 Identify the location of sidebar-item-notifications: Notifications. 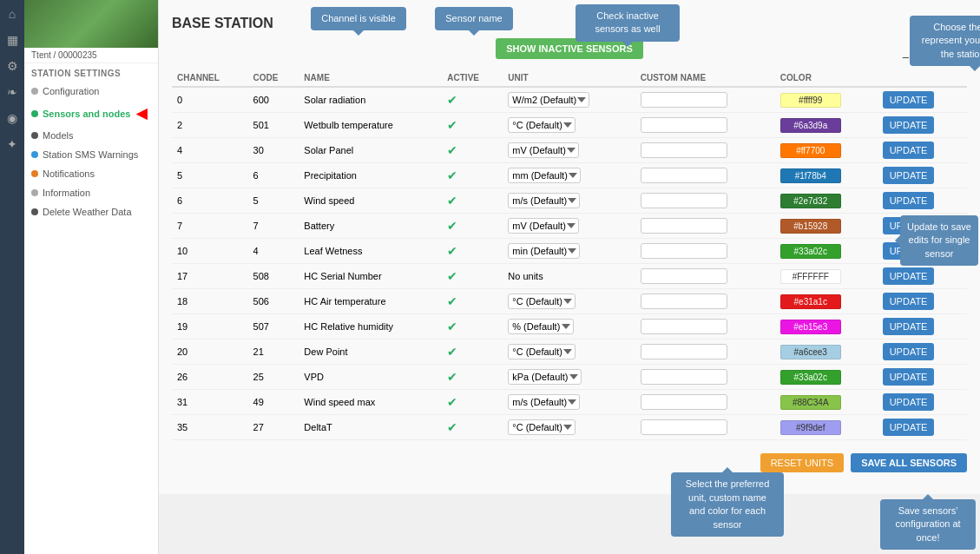
(91, 174).